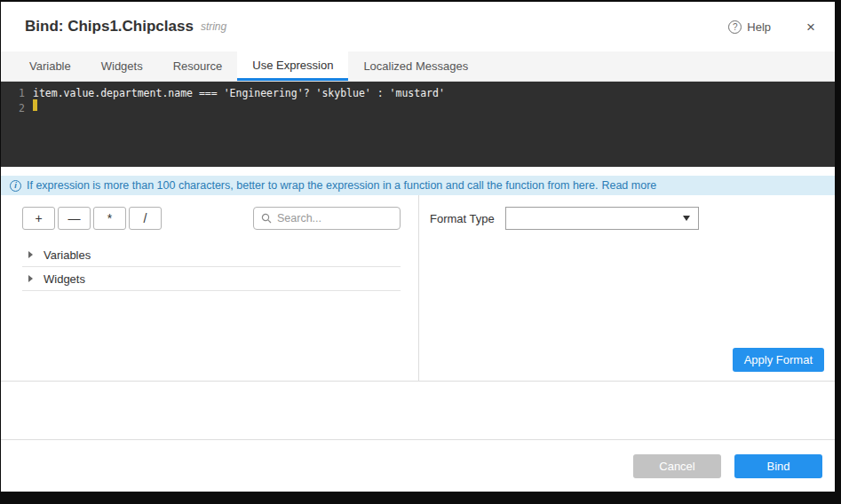 The width and height of the screenshot is (841, 504). Describe the element at coordinates (213, 27) in the screenshot. I see `binding-type-label: string` at that location.